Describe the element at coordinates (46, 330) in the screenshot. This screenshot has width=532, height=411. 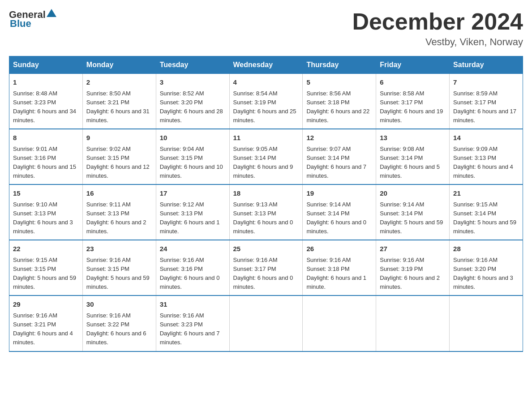
I see `day-info: Sunrise: 9:16 AMSunset: 3:21 PMDaylight:…` at that location.